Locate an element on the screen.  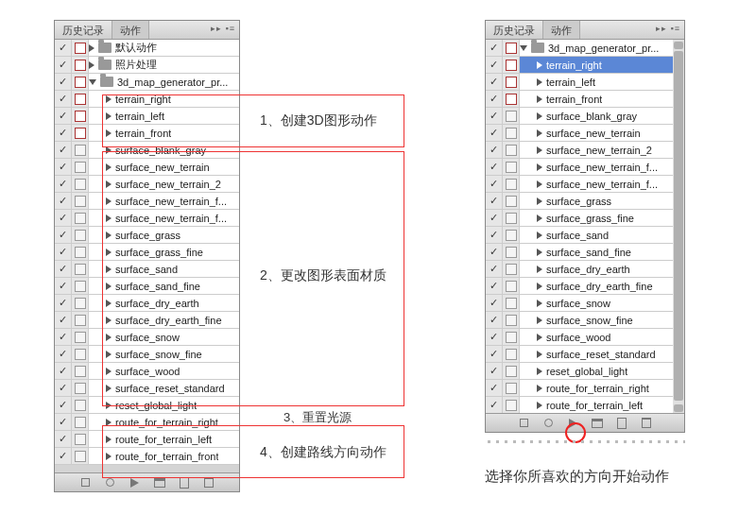
record-icon is located at coordinates (548, 423).